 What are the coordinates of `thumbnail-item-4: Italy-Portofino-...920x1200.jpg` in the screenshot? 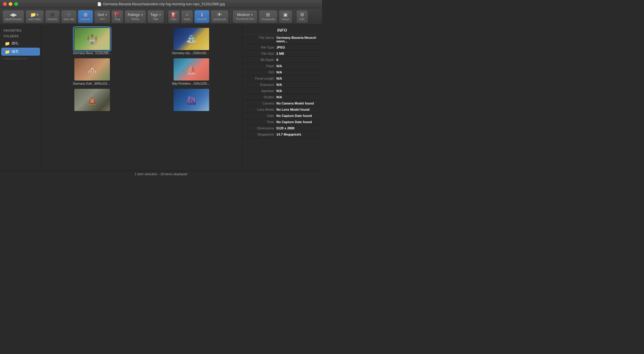 It's located at (191, 72).